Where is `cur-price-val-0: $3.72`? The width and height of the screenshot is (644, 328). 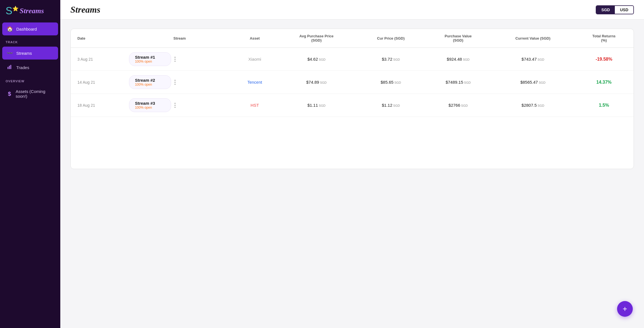
cur-price-val-0: $3.72 is located at coordinates (387, 59).